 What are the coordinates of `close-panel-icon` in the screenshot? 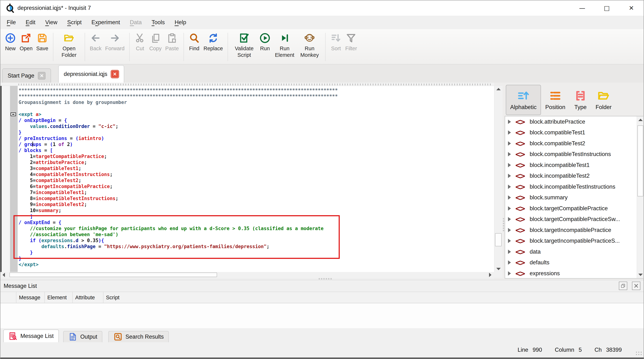 It's located at (636, 286).